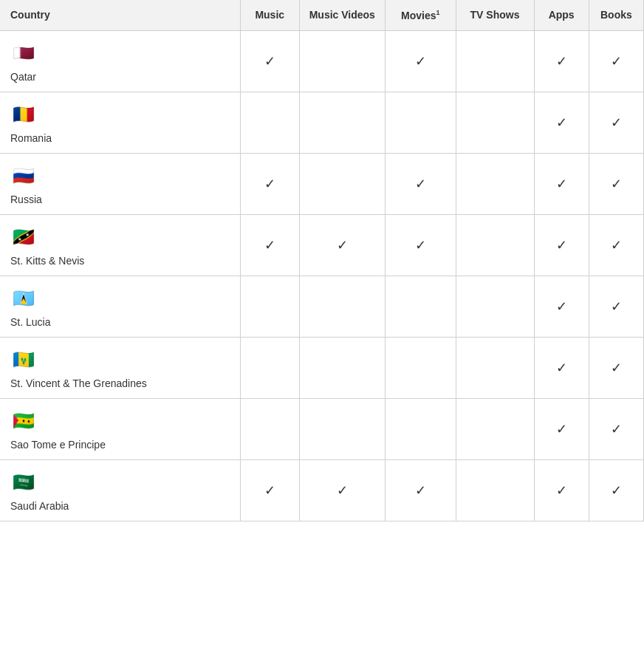  Describe the element at coordinates (616, 245) in the screenshot. I see `cell-st-kitts-nevis-books: ✓` at that location.